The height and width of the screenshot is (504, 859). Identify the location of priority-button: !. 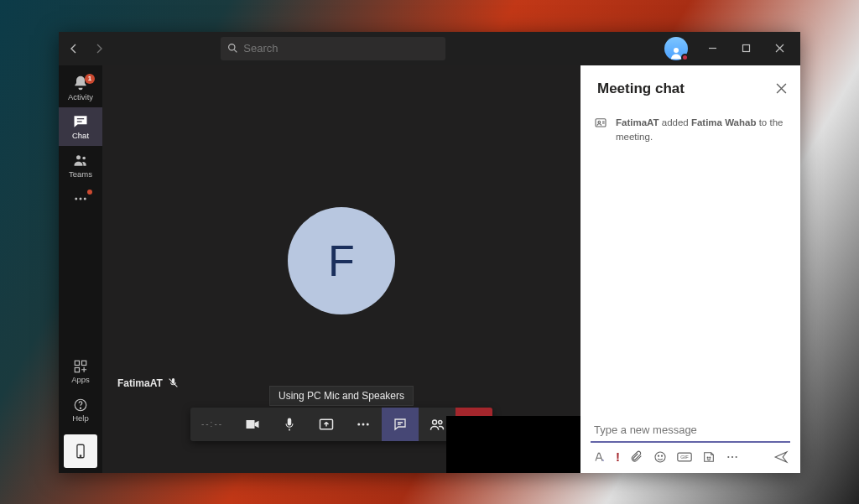
(617, 456).